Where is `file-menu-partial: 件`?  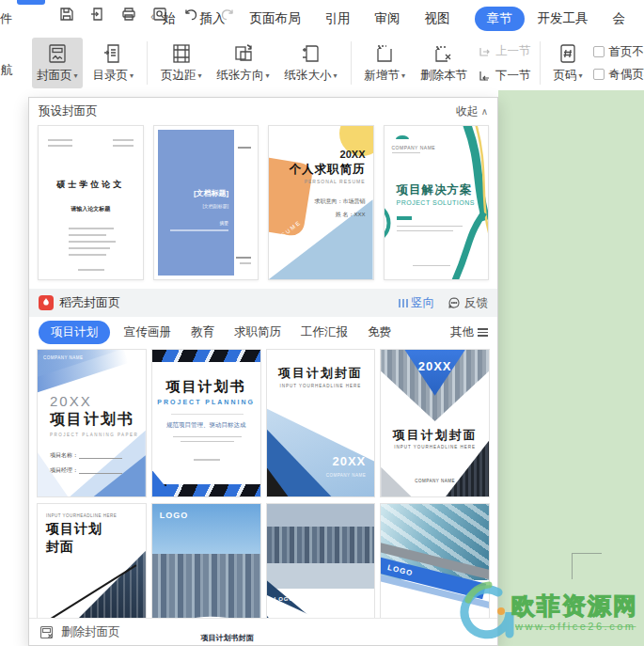 file-menu-partial: 件 is located at coordinates (6, 19).